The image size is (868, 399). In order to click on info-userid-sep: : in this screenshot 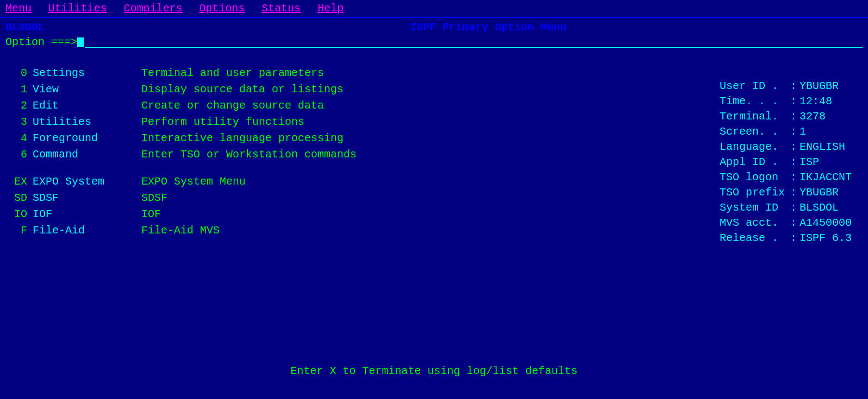, I will do `click(794, 86)`.